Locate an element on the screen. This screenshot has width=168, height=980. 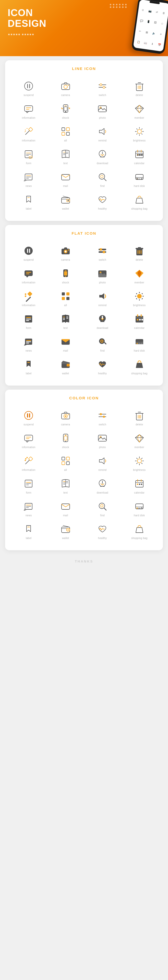
calendar-icon is located at coordinates (139, 154).